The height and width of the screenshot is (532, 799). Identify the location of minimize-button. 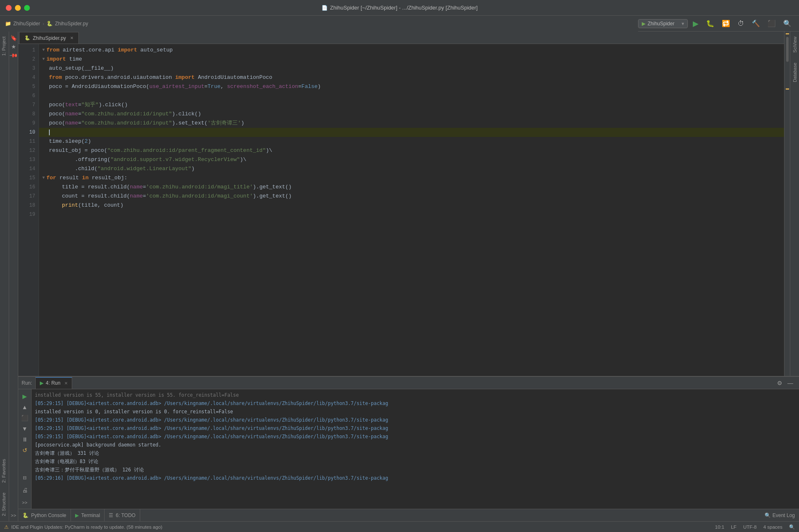
(18, 8).